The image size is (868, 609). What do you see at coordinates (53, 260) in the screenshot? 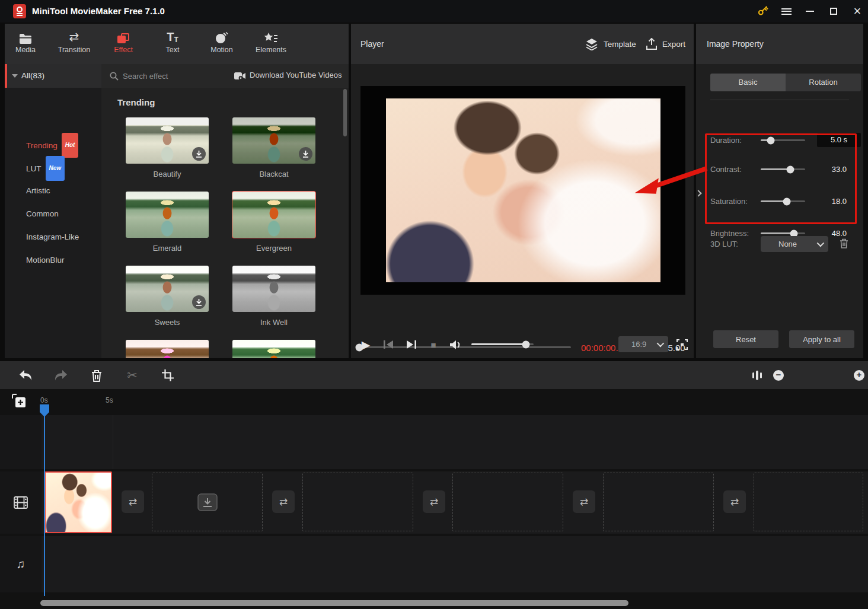
I see `category-motionblur: MotionBlur` at bounding box center [53, 260].